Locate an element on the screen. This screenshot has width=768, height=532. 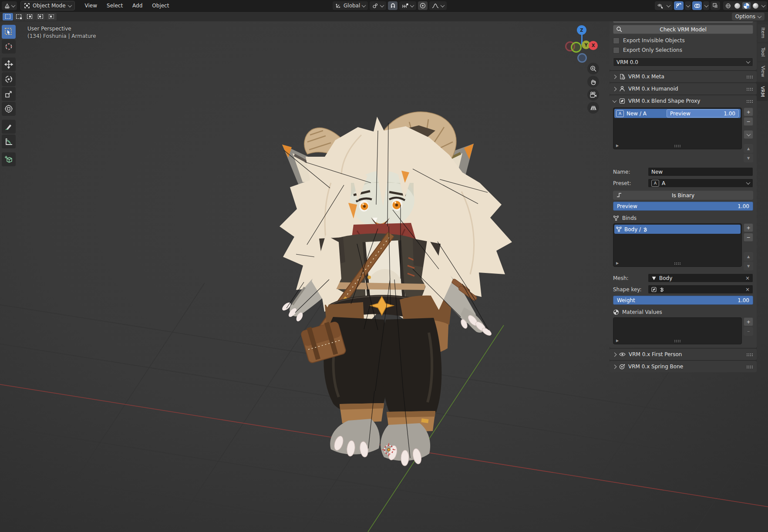
mesh-label: Mesh: is located at coordinates (630, 278).